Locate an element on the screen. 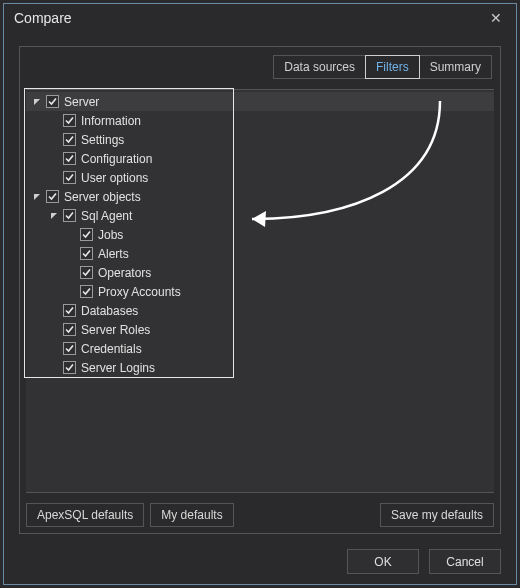 The height and width of the screenshot is (588, 520). tree-item: Configuration is located at coordinates (260, 158).